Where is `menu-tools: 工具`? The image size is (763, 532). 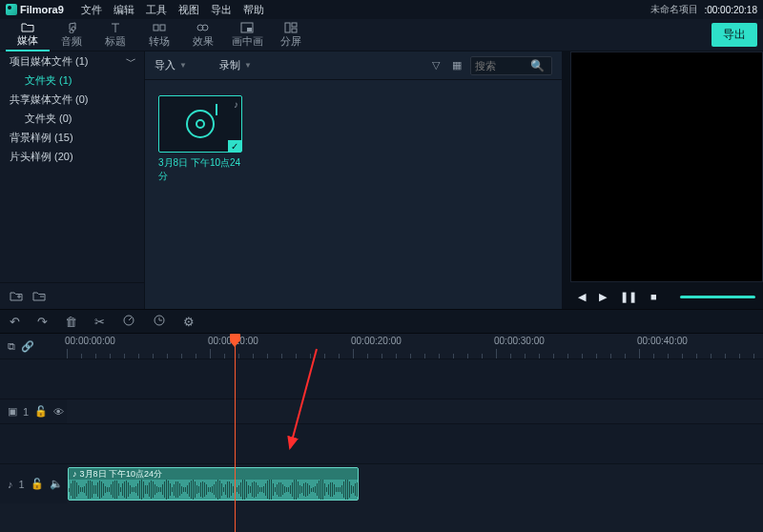 menu-tools: 工具 is located at coordinates (156, 10).